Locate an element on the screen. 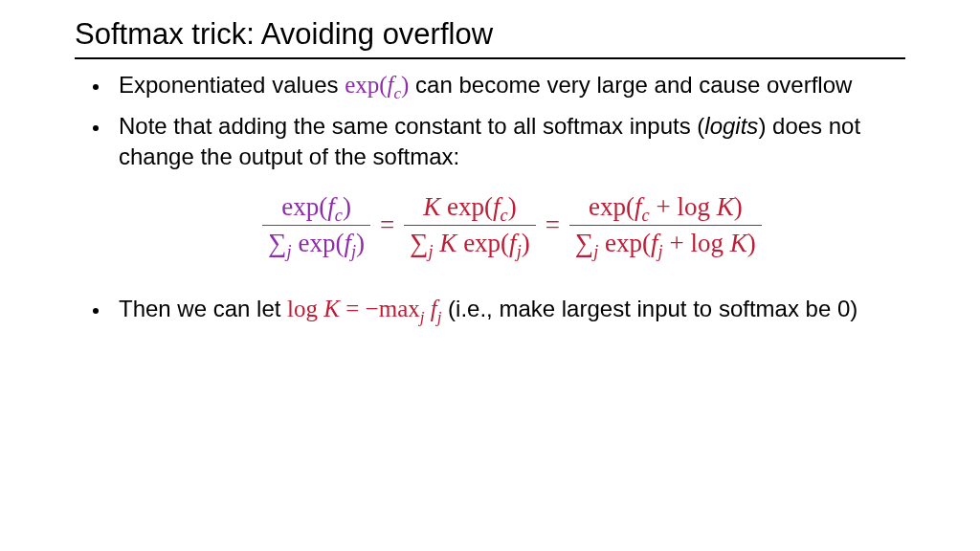 The height and width of the screenshot is (551, 980). frac-1-bar is located at coordinates (316, 226).